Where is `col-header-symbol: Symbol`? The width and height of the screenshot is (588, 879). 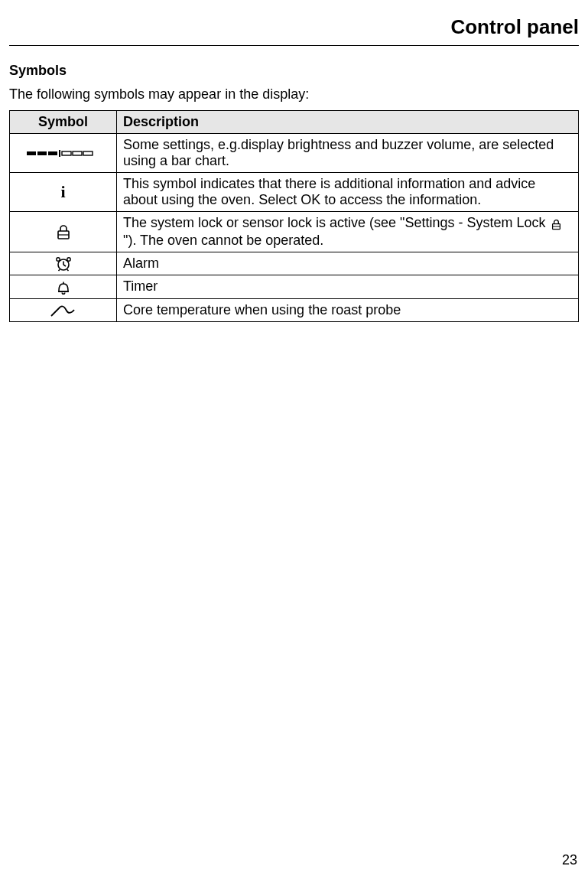 col-header-symbol: Symbol is located at coordinates (63, 122).